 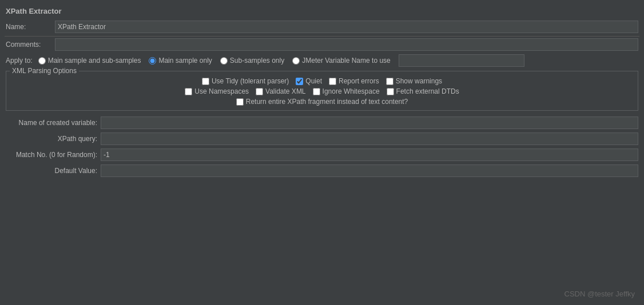 I want to click on created-var-label: Name of created variable:, so click(x=51, y=123).